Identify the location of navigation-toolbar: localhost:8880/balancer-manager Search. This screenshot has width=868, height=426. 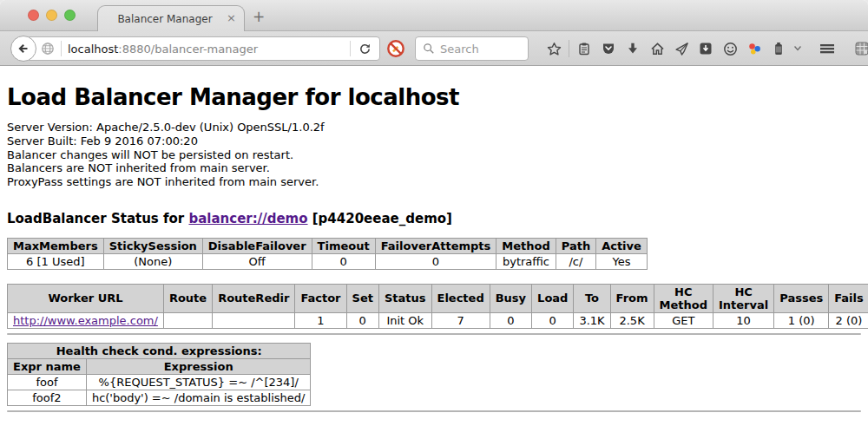
(434, 49).